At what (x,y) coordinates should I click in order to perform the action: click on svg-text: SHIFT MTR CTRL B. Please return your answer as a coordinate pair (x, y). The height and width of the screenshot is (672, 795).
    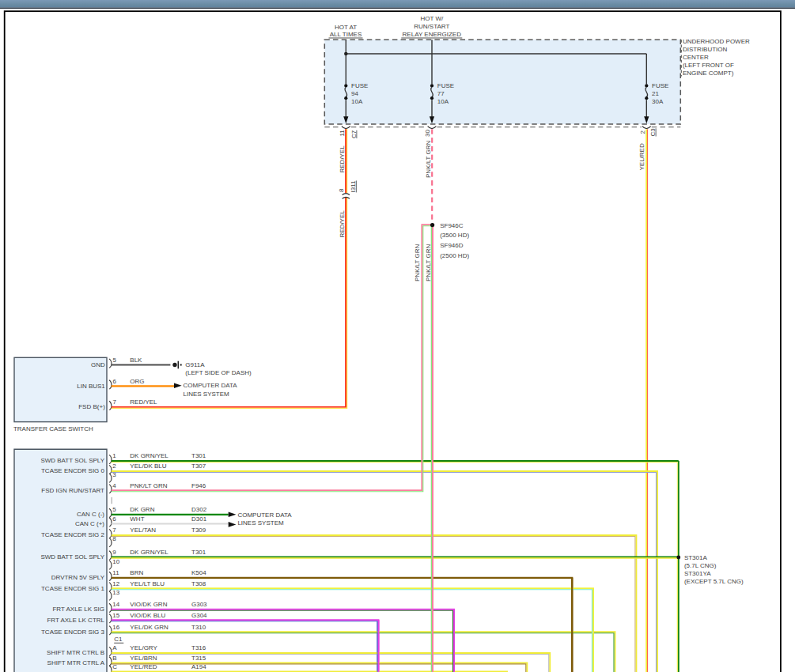
    Looking at the image, I should click on (76, 653).